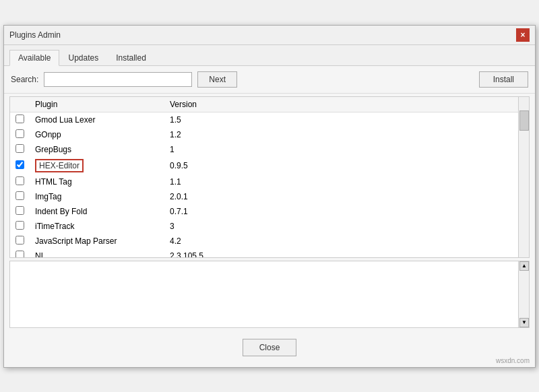 The image size is (539, 392). Describe the element at coordinates (523, 35) in the screenshot. I see `window-close-button: ×` at that location.